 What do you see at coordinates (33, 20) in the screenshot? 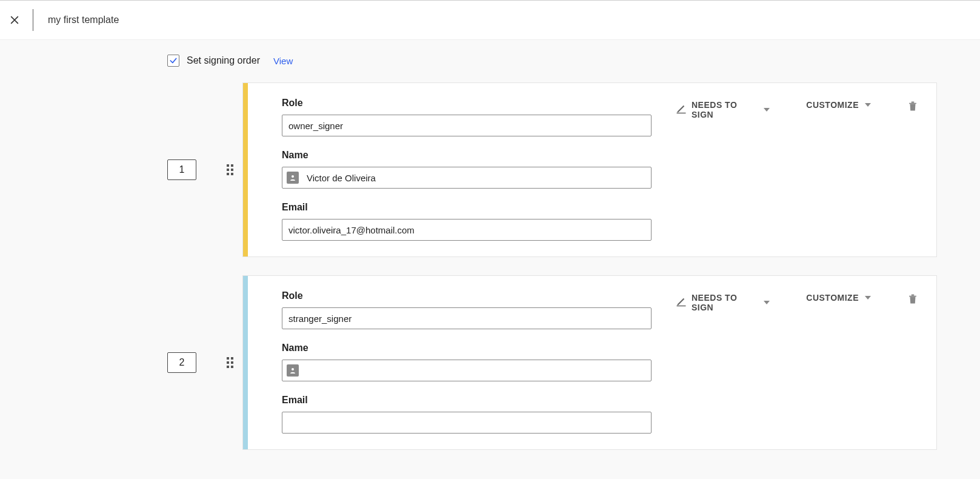
I see `divider` at bounding box center [33, 20].